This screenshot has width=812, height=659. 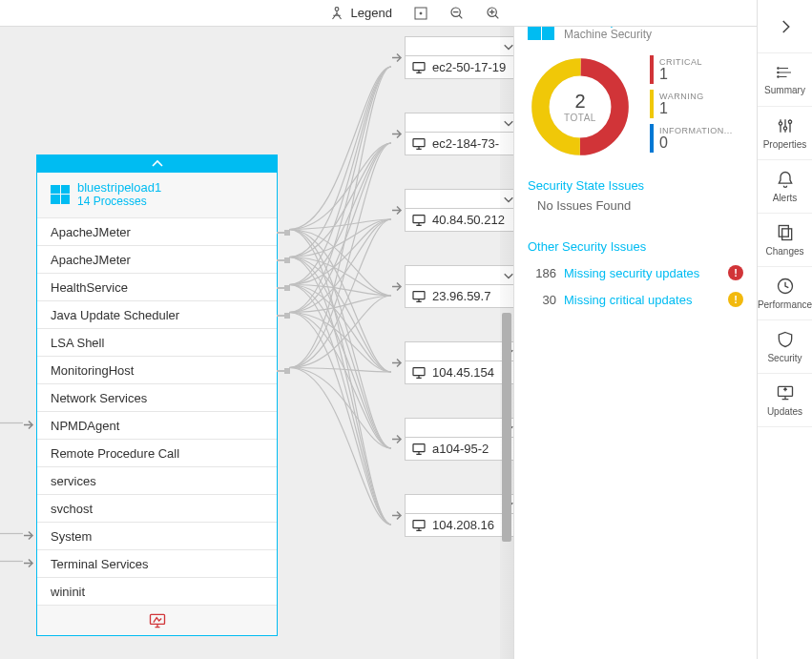 What do you see at coordinates (613, 34) in the screenshot?
I see `panel-subtitle: Machine Security` at bounding box center [613, 34].